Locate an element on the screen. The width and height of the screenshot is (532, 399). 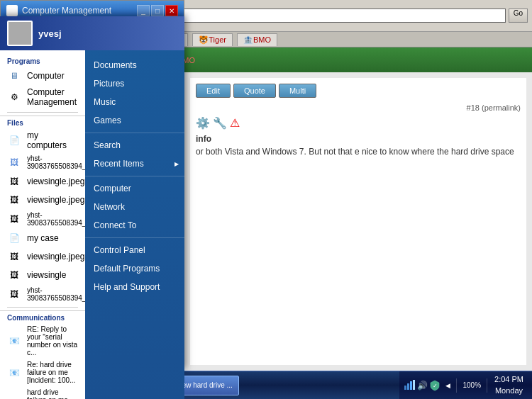
files-section-label: Files is located at coordinates (43, 122).